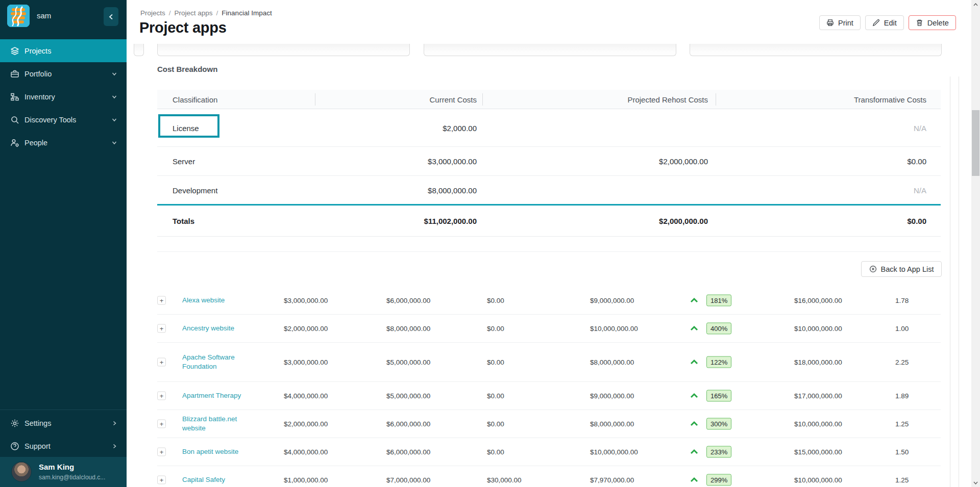 This screenshot has width=980, height=487. I want to click on printer-icon, so click(830, 22).